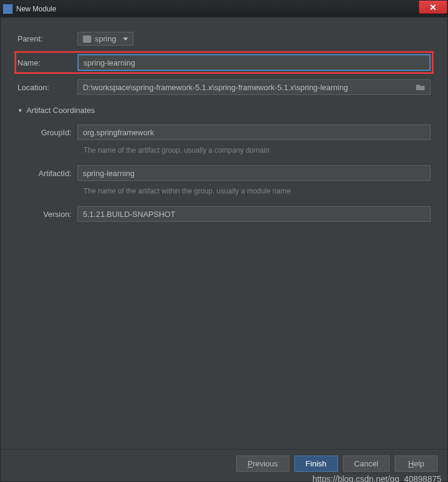 The height and width of the screenshot is (482, 448). I want to click on cancel-button: Cancel, so click(366, 464).